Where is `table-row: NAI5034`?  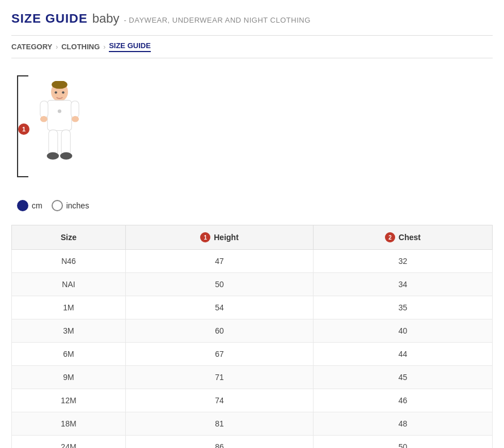 table-row: NAI5034 is located at coordinates (252, 284).